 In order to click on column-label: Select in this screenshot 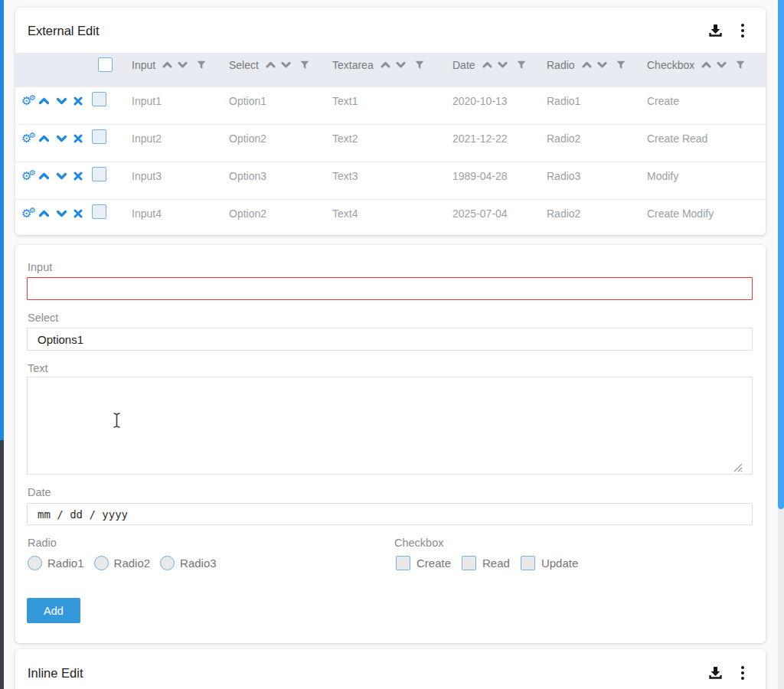, I will do `click(243, 65)`.